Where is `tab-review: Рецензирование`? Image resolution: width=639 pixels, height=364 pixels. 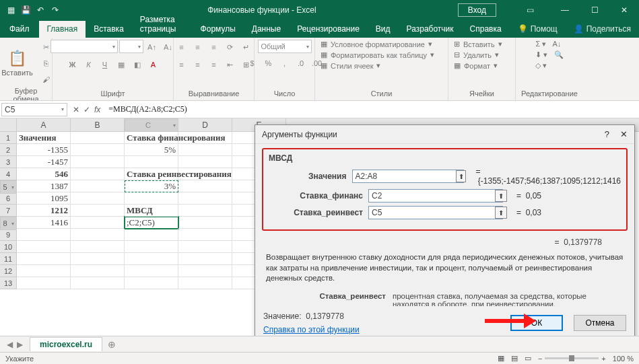
tab-review: Рецензирование is located at coordinates (329, 30).